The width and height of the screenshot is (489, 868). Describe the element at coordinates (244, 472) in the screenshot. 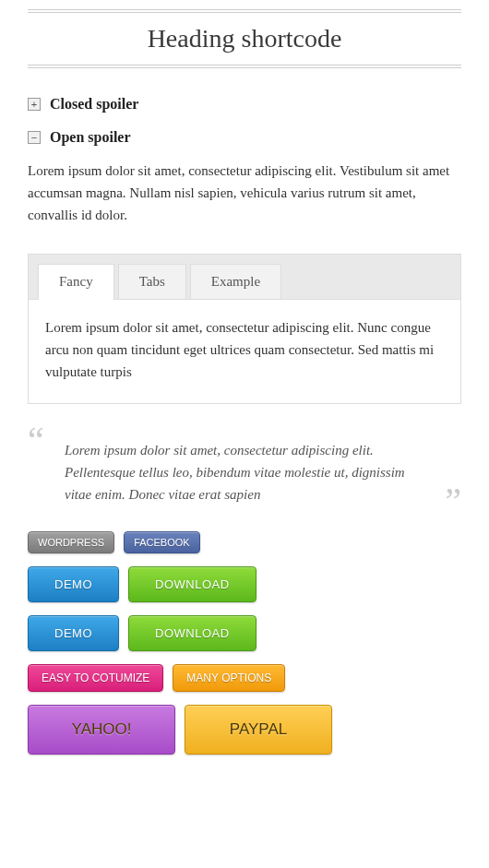

I see `quote-text: Lorem ipsum dolor sit amet, consectetur …` at that location.